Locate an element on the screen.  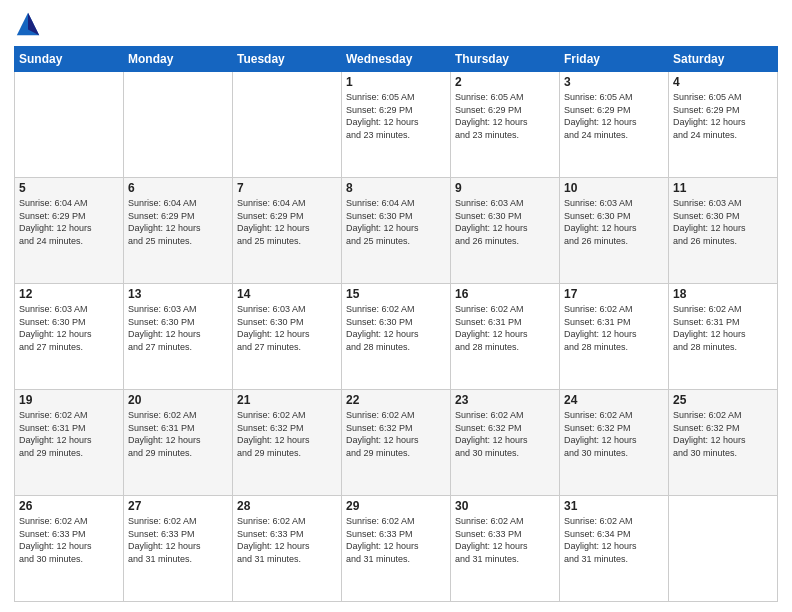
day-number: 9 is located at coordinates (505, 188).